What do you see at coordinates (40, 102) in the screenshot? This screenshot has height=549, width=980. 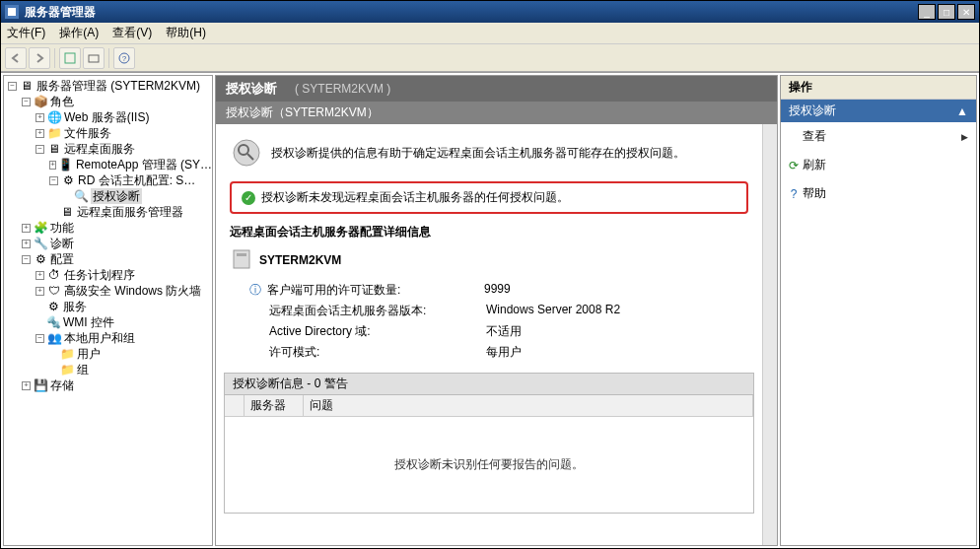 I see `roles-icon: 📦` at bounding box center [40, 102].